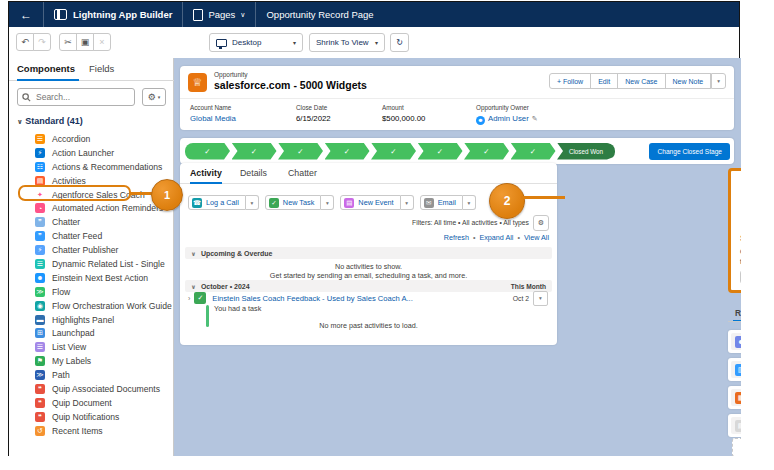  What do you see at coordinates (492, 238) in the screenshot?
I see `activity-link: Expand All` at bounding box center [492, 238].